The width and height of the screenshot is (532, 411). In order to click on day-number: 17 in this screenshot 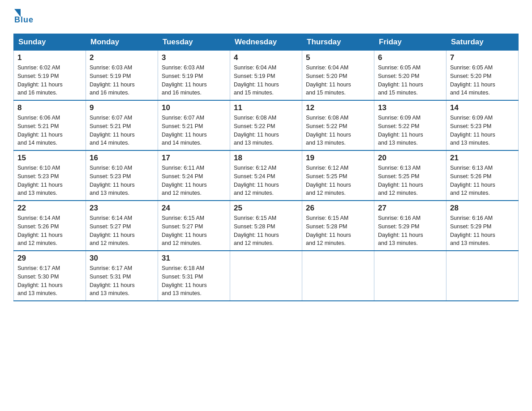, I will do `click(194, 158)`.